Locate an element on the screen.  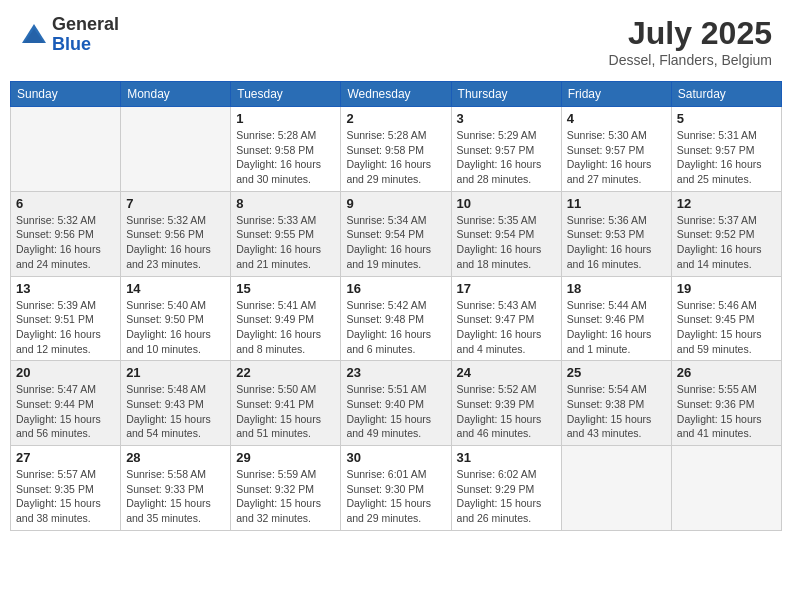
table-row: 22Sunrise: 5:50 AMSunset: 9:41 PMDayligh… is located at coordinates (286, 404).